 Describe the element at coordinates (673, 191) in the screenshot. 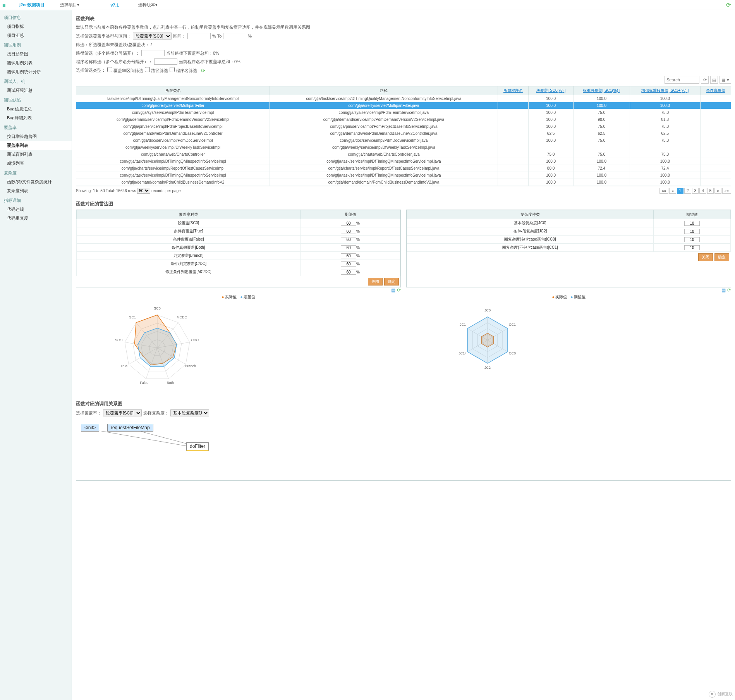

I see `pager-btn: «` at that location.